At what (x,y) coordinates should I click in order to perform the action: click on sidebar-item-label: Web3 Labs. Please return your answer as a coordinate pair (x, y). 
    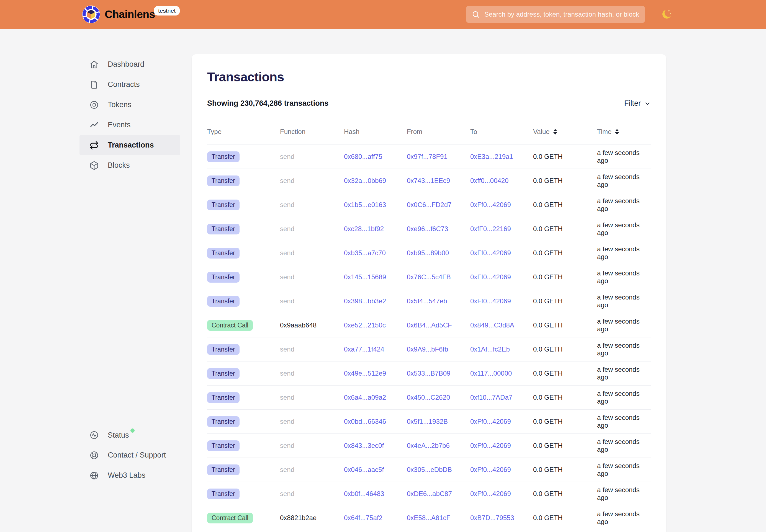
    Looking at the image, I should click on (127, 475).